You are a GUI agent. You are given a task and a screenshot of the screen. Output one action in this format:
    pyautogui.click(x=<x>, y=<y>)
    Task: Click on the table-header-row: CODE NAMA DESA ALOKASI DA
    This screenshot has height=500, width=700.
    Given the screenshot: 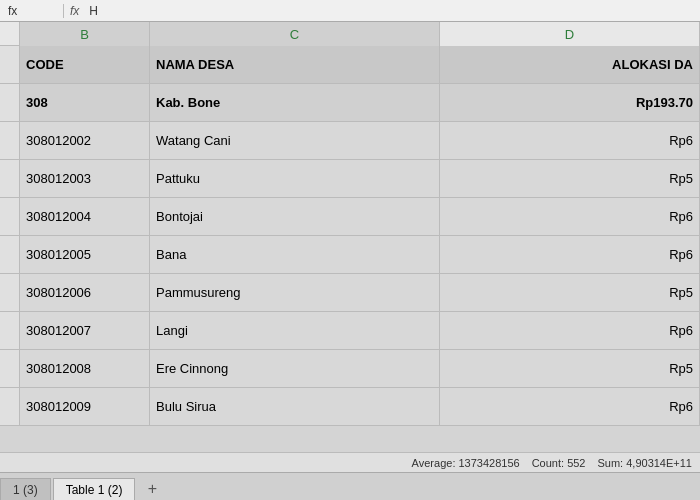 What is the action you would take?
    pyautogui.click(x=350, y=65)
    